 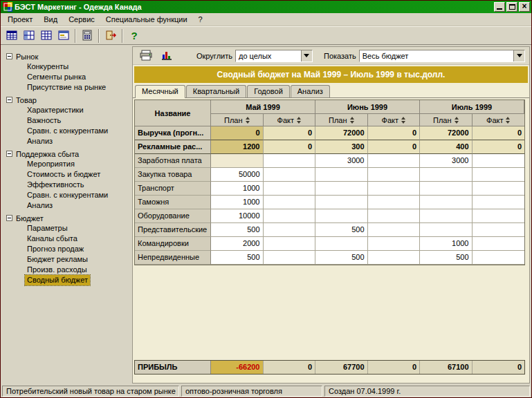 I want to click on row-label: Оборудование, so click(x=173, y=216).